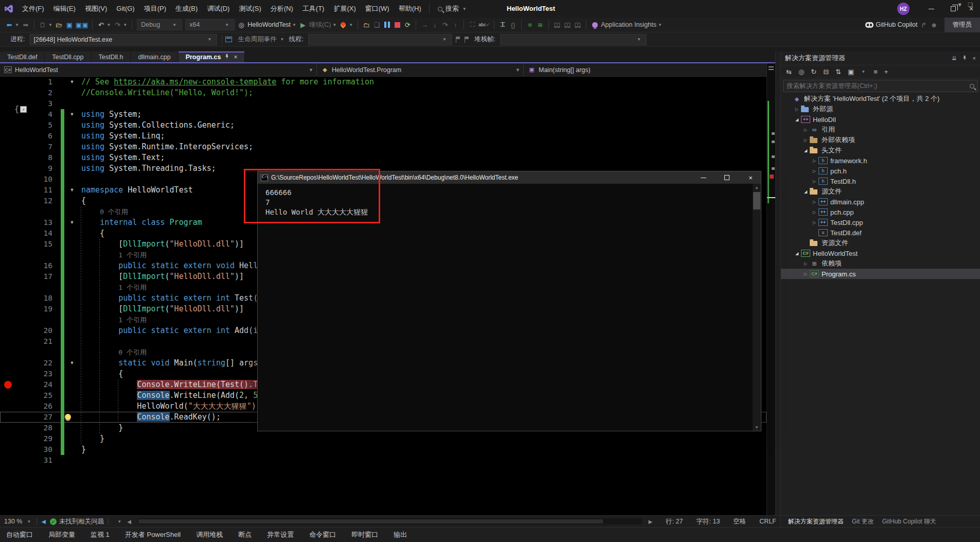  I want to click on search-button: 搜索 ▼, so click(453, 9).